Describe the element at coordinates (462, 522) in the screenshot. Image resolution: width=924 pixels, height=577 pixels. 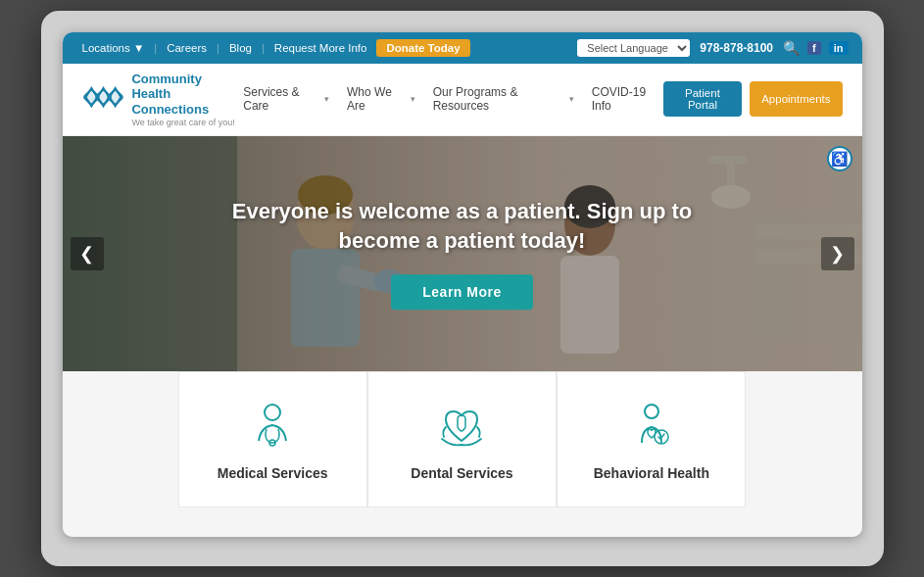
I see `services-fade` at that location.